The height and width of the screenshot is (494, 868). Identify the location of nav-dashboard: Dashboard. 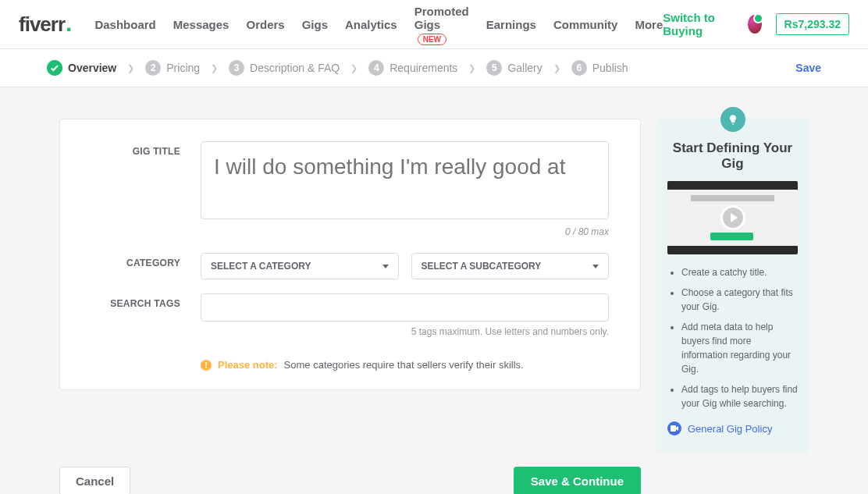
(125, 25).